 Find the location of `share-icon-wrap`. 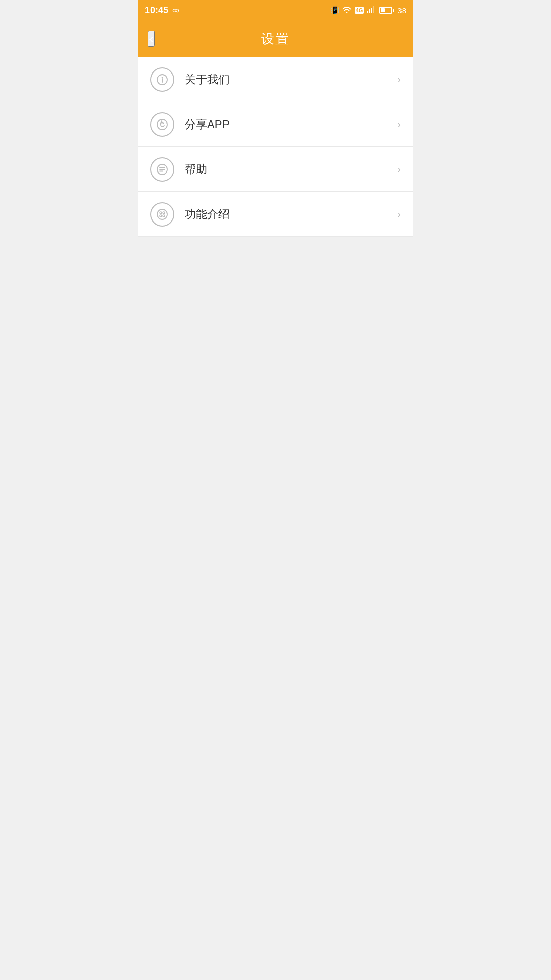

share-icon-wrap is located at coordinates (162, 125).